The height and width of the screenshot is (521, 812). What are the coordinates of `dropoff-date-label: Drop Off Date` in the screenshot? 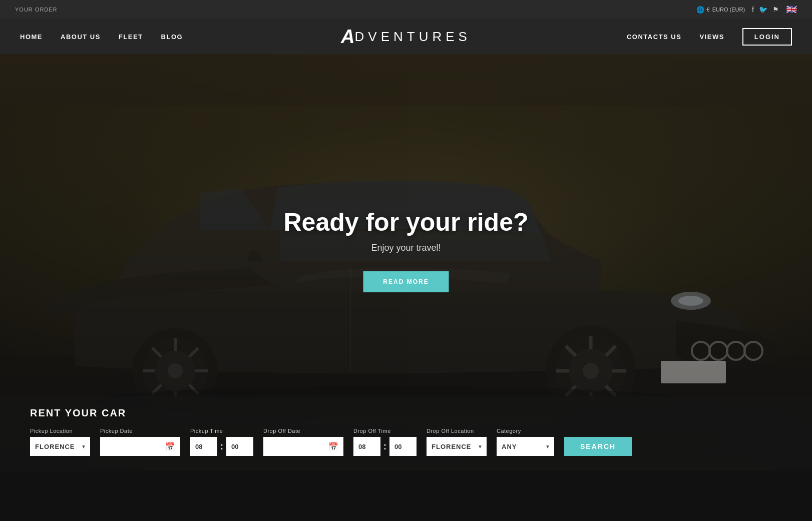 It's located at (303, 431).